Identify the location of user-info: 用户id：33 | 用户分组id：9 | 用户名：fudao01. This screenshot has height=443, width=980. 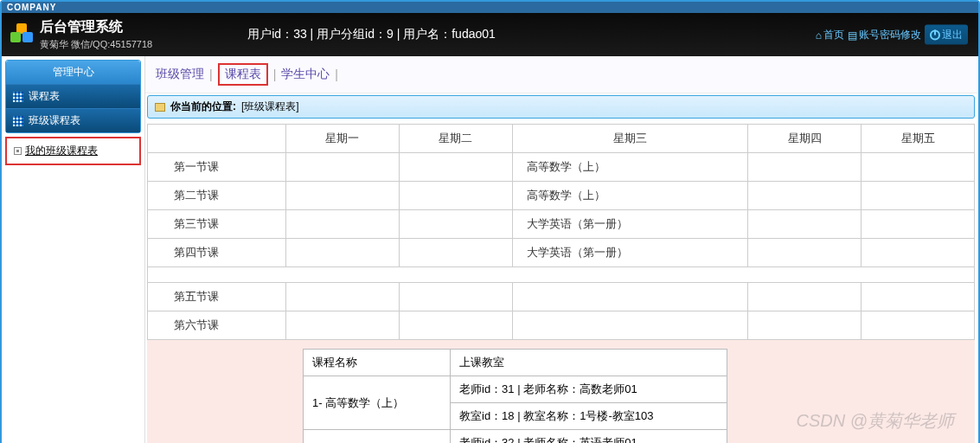
(372, 35).